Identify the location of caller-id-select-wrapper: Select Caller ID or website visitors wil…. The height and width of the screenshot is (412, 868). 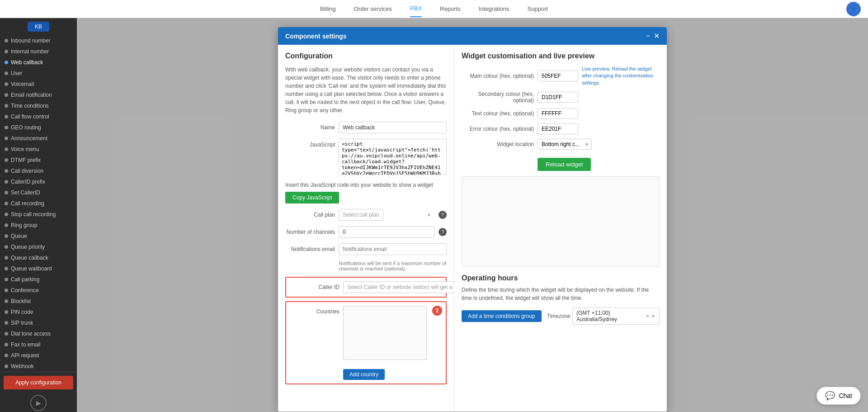
(399, 287).